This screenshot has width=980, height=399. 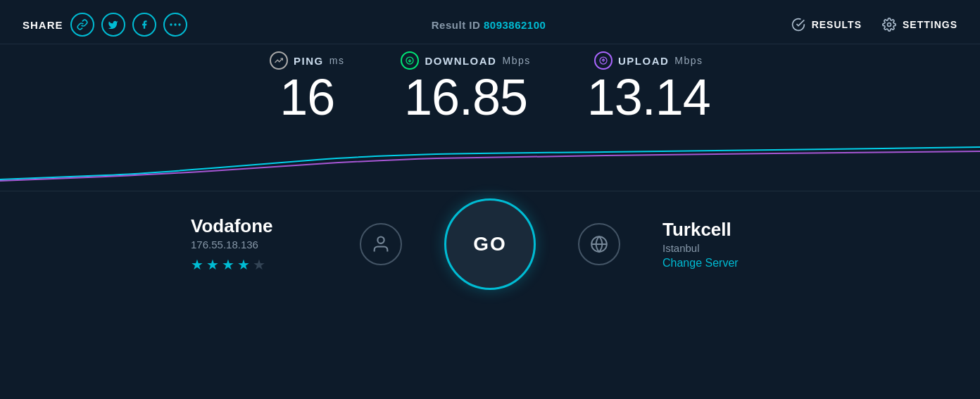 What do you see at coordinates (889, 25) in the screenshot?
I see `settings-icon` at bounding box center [889, 25].